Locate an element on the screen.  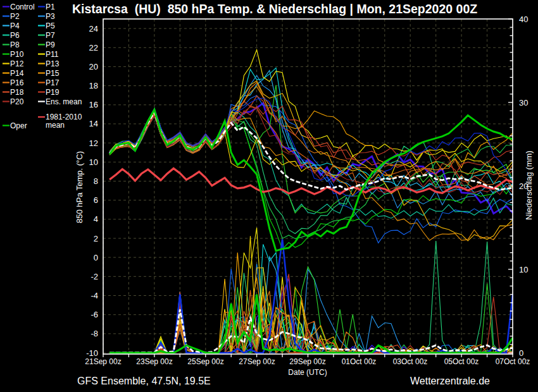
svg-text: P2 is located at coordinates (15, 16).